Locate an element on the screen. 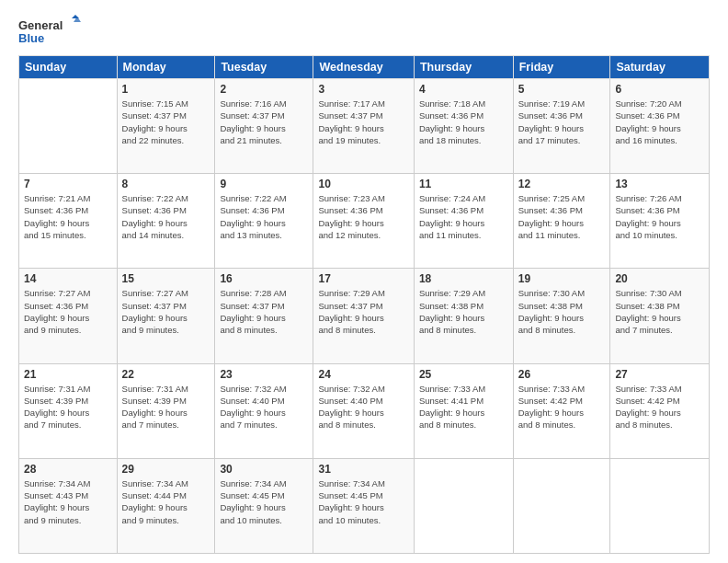  day-info: Sunrise: 7:27 AMSunset: 4:37 PMDaylight:… is located at coordinates (166, 311).